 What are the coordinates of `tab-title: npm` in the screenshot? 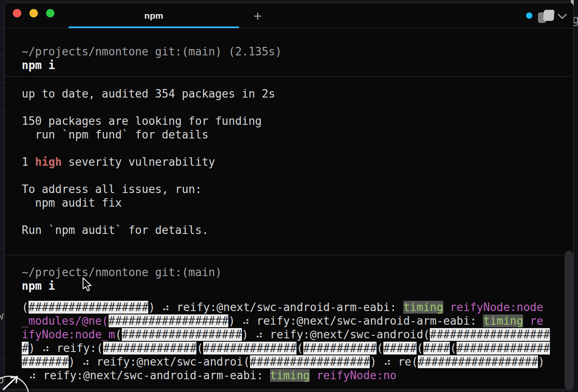 It's located at (154, 16).